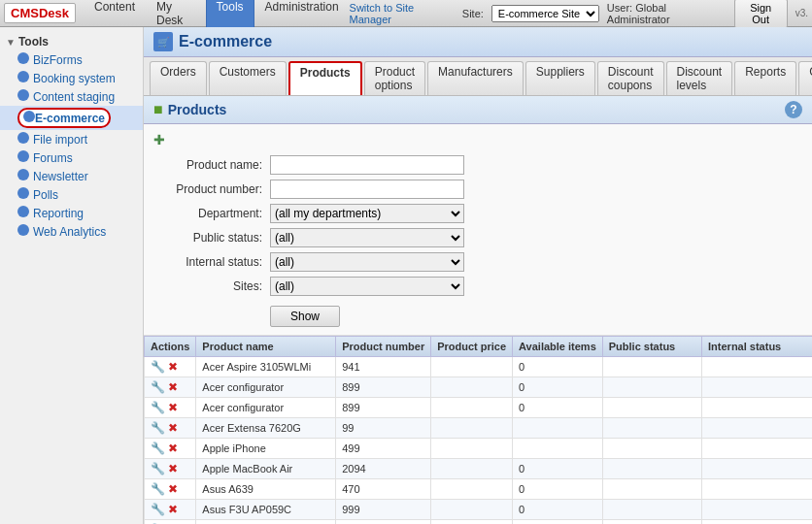 The width and height of the screenshot is (812, 524). What do you see at coordinates (478, 140) in the screenshot?
I see `new-product-link: ✚` at bounding box center [478, 140].